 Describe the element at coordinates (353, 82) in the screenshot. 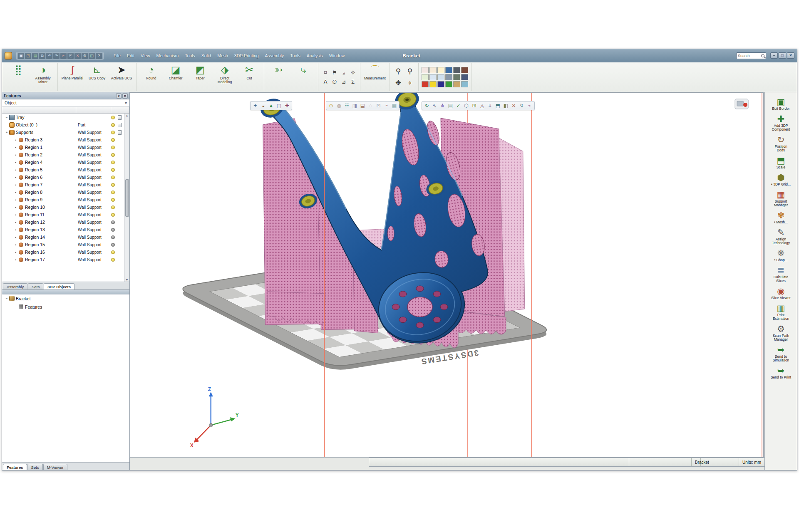

I see `annotation-tool-icon: Σ` at that location.